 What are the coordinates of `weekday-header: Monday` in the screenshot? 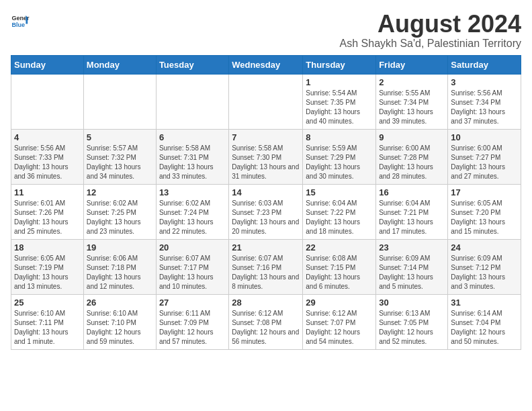 It's located at (120, 64).